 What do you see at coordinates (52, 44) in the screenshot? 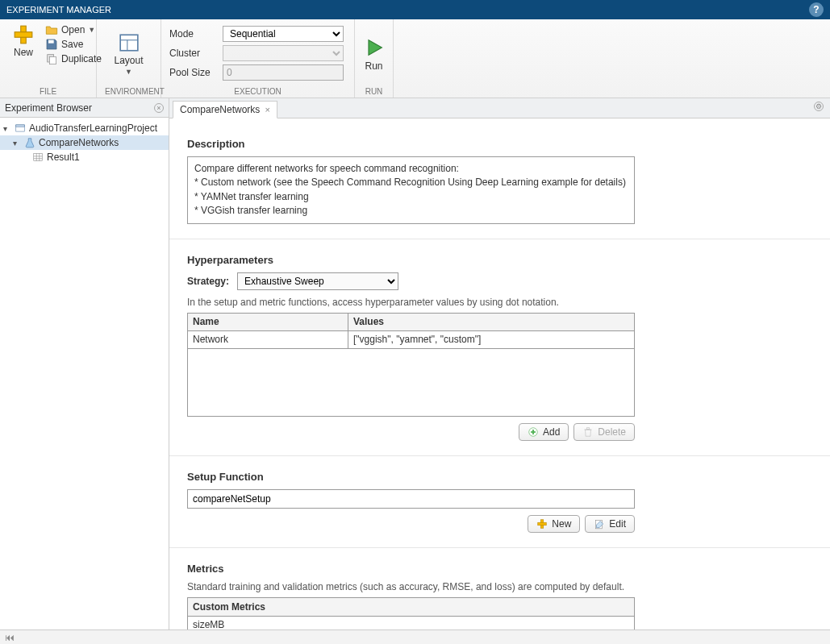
I see `save-icon` at bounding box center [52, 44].